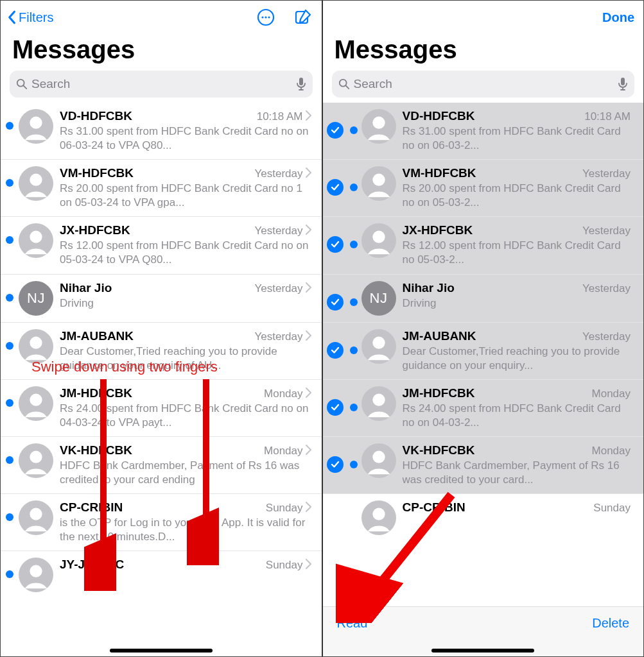  What do you see at coordinates (611, 624) in the screenshot?
I see `delete-button: Delete` at bounding box center [611, 624].